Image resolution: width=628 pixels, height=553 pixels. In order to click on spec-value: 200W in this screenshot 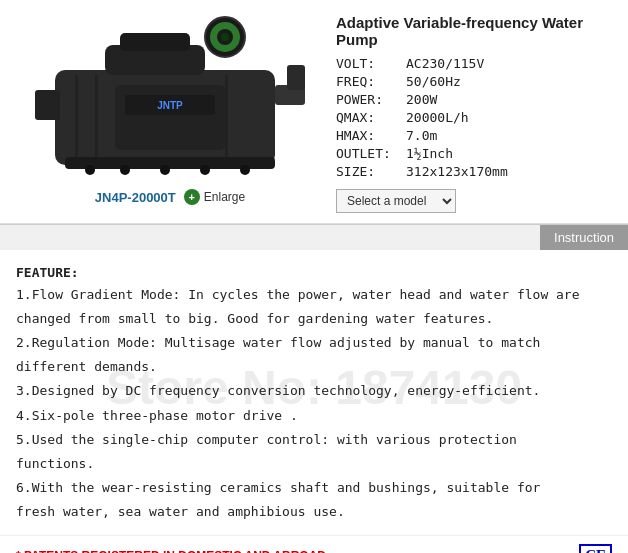, I will do `click(422, 100)`.